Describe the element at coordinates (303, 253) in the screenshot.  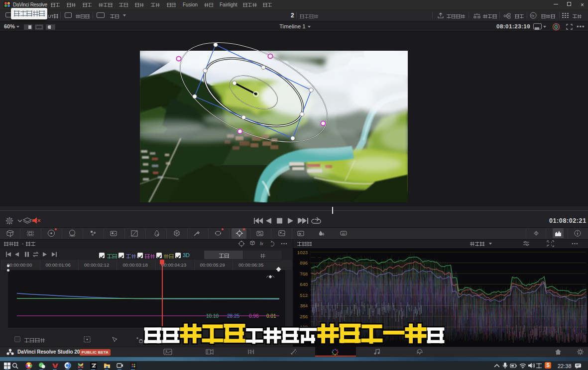
I see `svg-text: 1023` at that location.